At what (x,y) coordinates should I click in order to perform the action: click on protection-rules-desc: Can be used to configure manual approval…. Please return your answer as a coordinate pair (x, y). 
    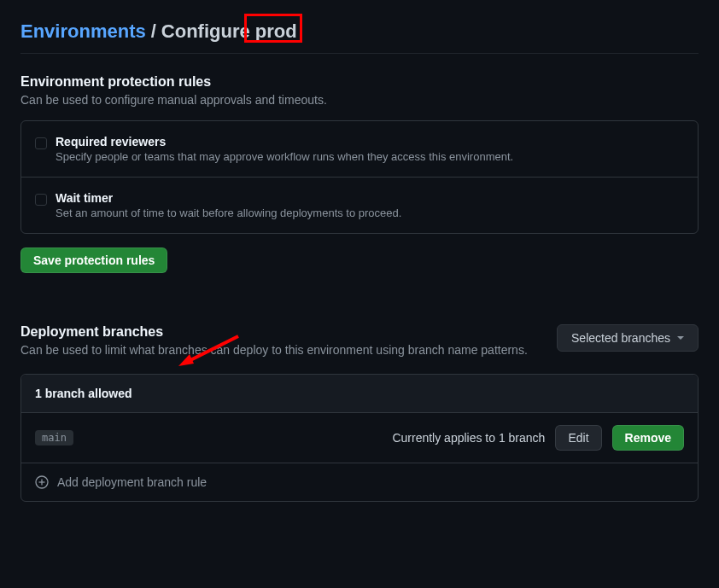
    Looking at the image, I should click on (360, 100).